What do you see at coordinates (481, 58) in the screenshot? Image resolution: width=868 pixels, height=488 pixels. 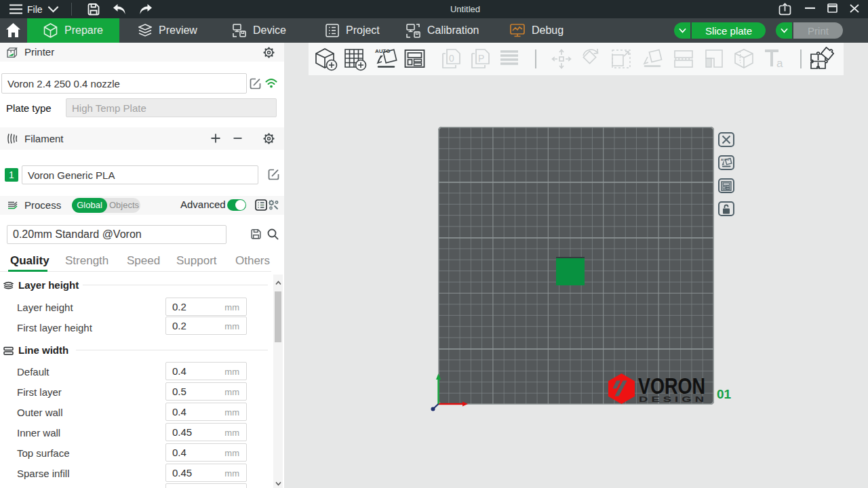 I see `svg-text: P` at bounding box center [481, 58].